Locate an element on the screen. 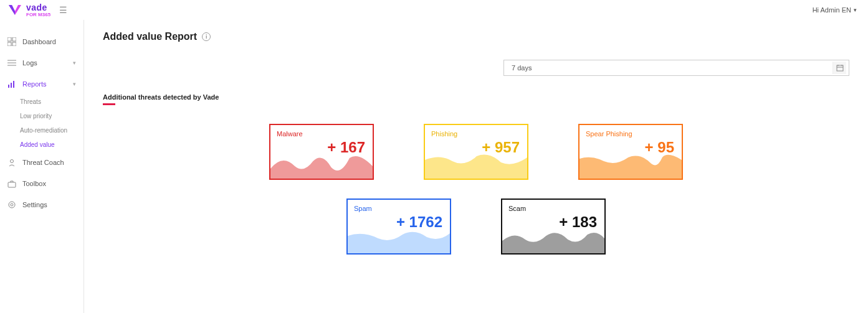 The width and height of the screenshot is (868, 313). coach-icon is located at coordinates (12, 162).